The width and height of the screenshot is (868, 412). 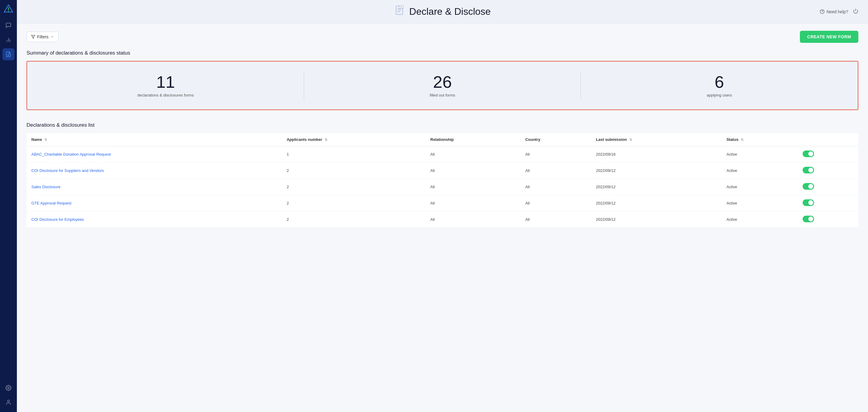 I want to click on row-relationship-0: All, so click(x=473, y=154).